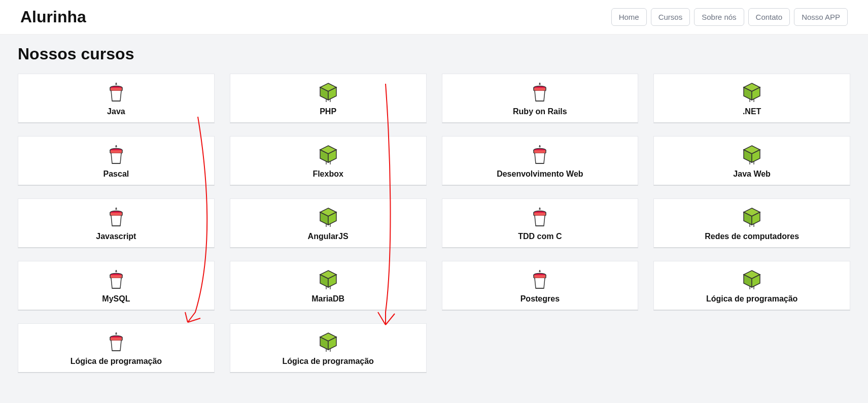 The width and height of the screenshot is (868, 403). Describe the element at coordinates (328, 161) in the screenshot. I see `course-card: Flexbox` at that location.